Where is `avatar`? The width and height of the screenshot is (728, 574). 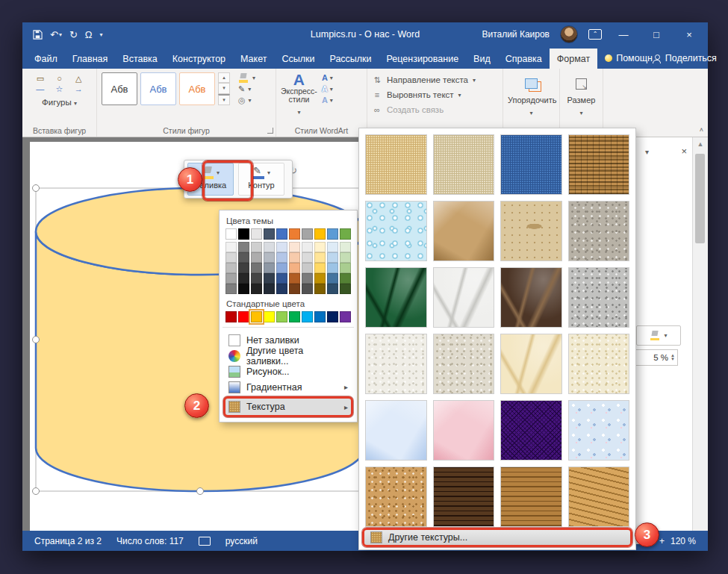
avatar is located at coordinates (569, 34).